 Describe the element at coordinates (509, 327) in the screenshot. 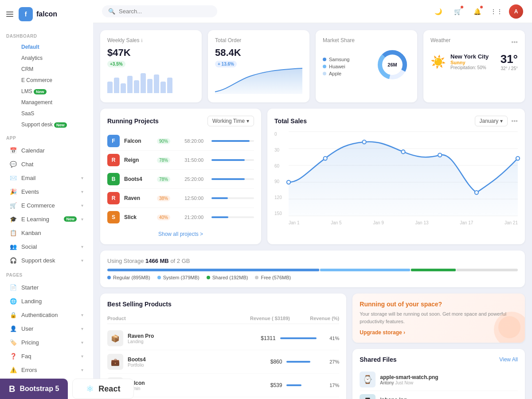

I see `storage-deco2` at that location.